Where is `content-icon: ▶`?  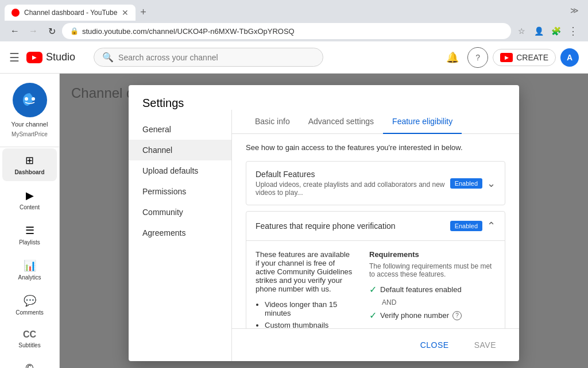
content-icon: ▶ is located at coordinates (30, 195).